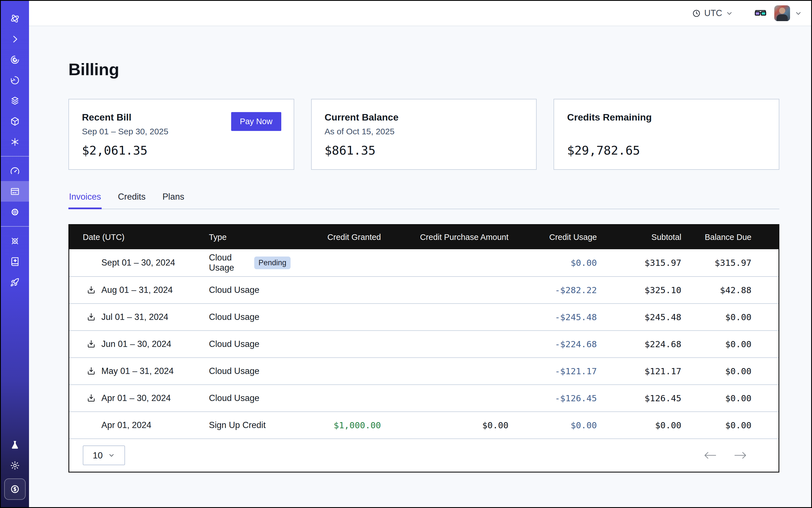  What do you see at coordinates (761, 13) in the screenshot?
I see `glasses-icon` at bounding box center [761, 13].